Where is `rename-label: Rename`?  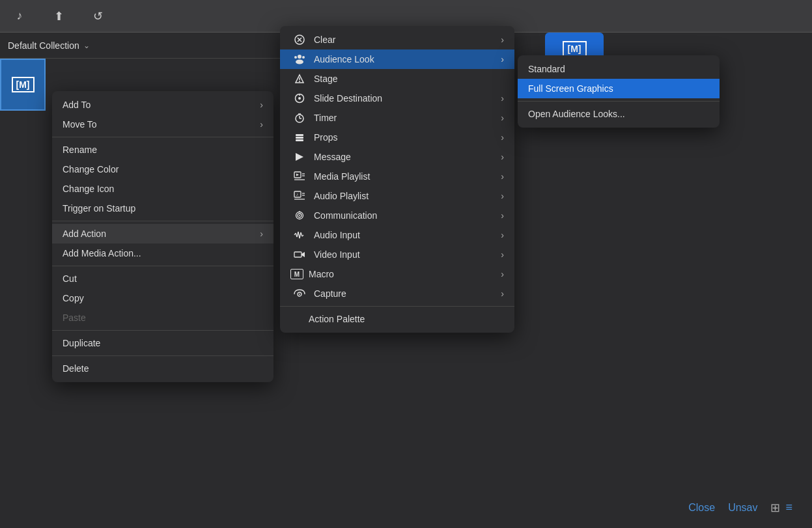
rename-label: Rename is located at coordinates (79, 150).